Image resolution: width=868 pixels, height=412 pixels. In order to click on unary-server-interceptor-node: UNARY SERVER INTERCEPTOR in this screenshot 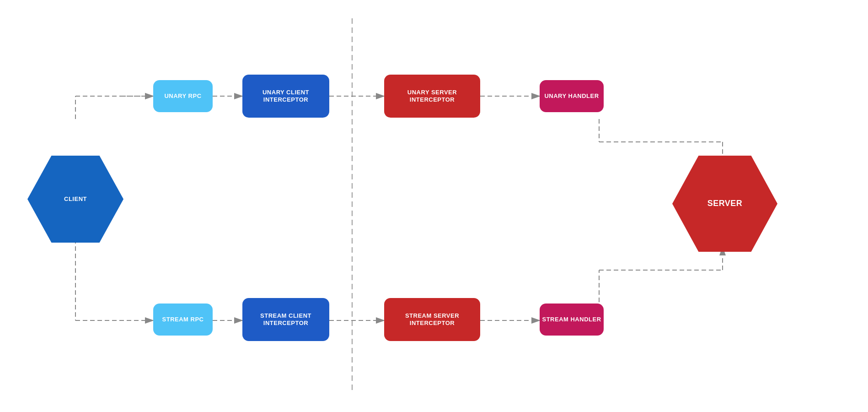, I will do `click(432, 96)`.